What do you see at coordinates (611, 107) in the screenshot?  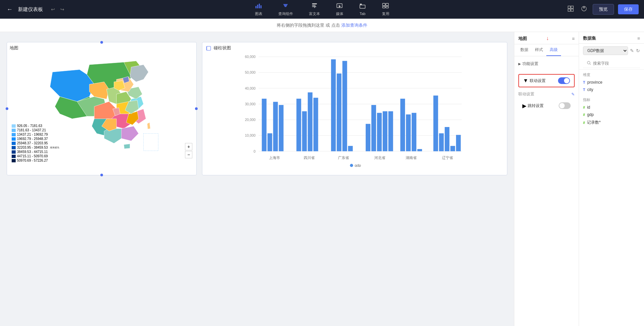 I see `field-id: # id` at bounding box center [611, 107].